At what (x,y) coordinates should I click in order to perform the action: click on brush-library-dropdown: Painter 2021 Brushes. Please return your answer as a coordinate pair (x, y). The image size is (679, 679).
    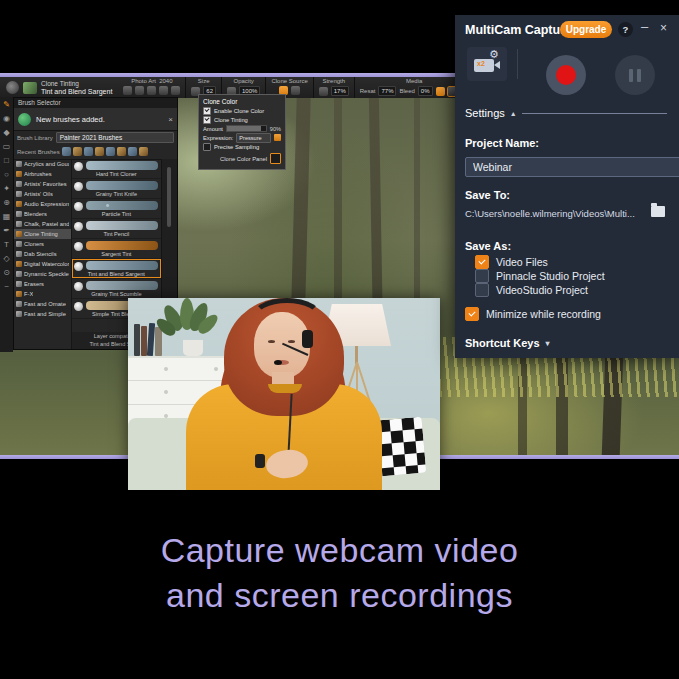
    Looking at the image, I should click on (115, 138).